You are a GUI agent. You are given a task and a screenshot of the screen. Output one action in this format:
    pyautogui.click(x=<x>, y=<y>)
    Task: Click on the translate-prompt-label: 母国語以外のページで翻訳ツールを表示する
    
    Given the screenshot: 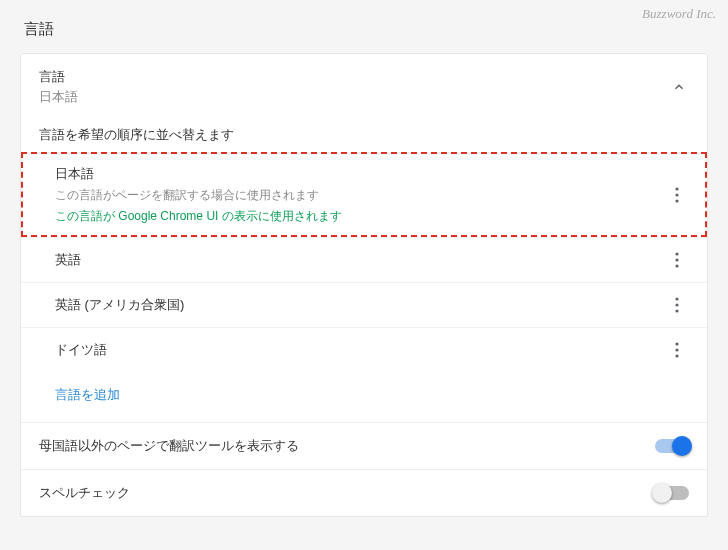 What is the action you would take?
    pyautogui.click(x=347, y=446)
    